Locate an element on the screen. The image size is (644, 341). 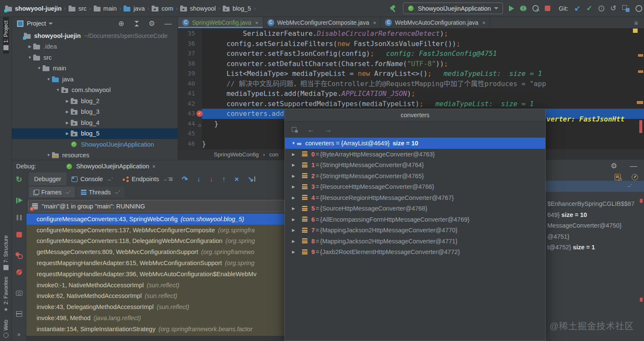
more-icon: » is located at coordinates (19, 334).